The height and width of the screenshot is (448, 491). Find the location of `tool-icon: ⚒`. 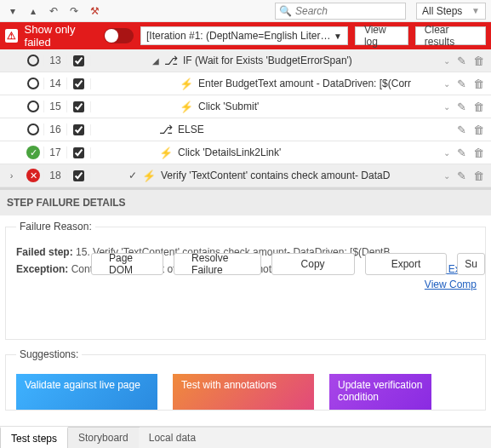

tool-icon: ⚒ is located at coordinates (94, 11).